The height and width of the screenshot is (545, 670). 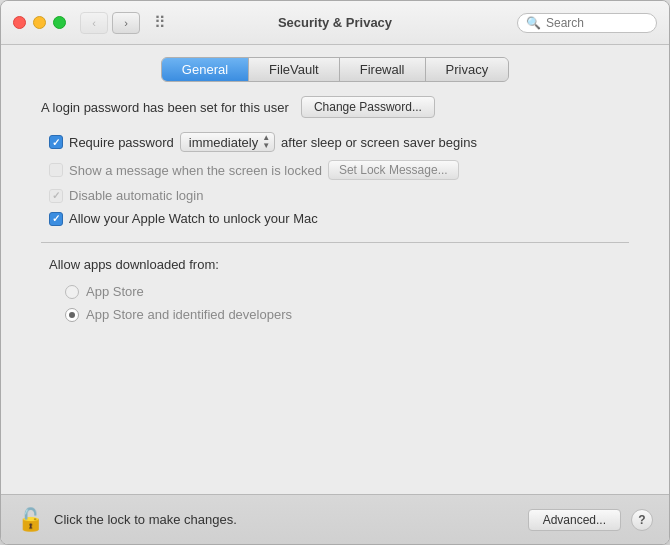 I want to click on lock-text: Click the lock to make changes., so click(x=286, y=520).